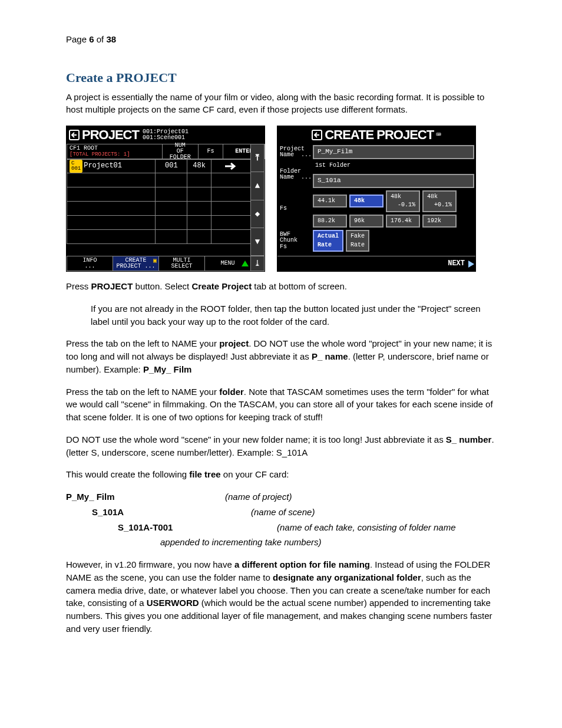  What do you see at coordinates (295, 209) in the screenshot?
I see `fs-label: Fs` at bounding box center [295, 209].